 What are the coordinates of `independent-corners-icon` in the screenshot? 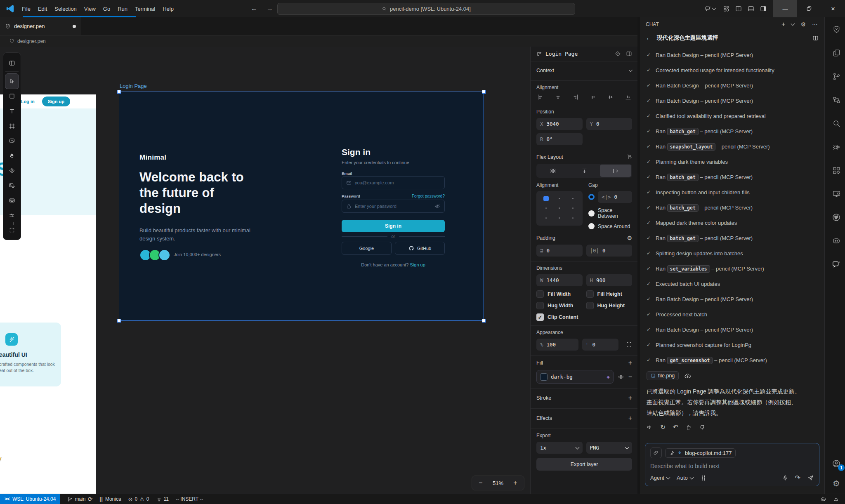 It's located at (629, 345).